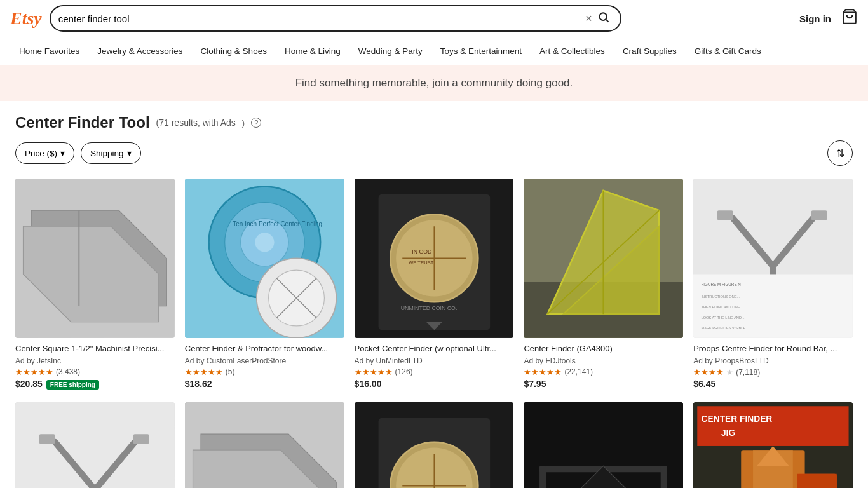 The width and height of the screenshot is (868, 488). I want to click on search-bar: ×, so click(336, 18).